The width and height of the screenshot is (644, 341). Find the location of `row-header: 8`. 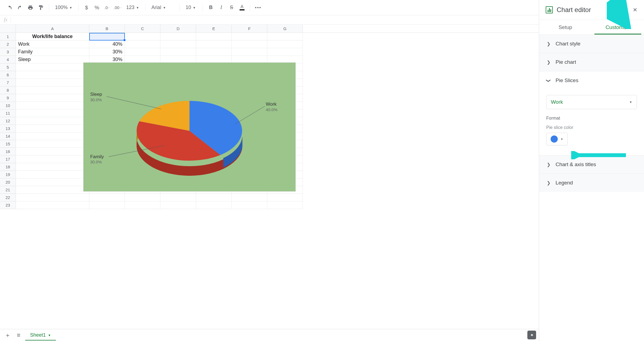

row-header: 8 is located at coordinates (8, 90).